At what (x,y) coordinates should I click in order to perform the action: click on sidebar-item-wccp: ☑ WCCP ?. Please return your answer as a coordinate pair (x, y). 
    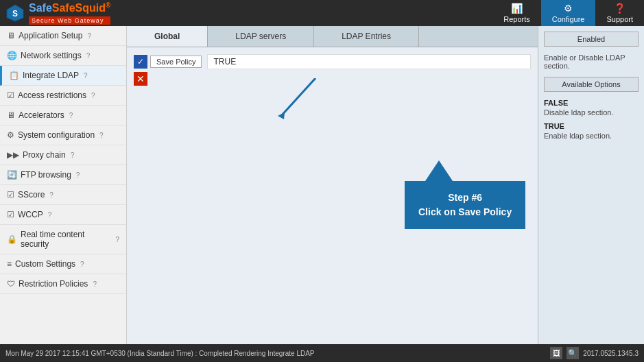
    Looking at the image, I should click on (63, 215).